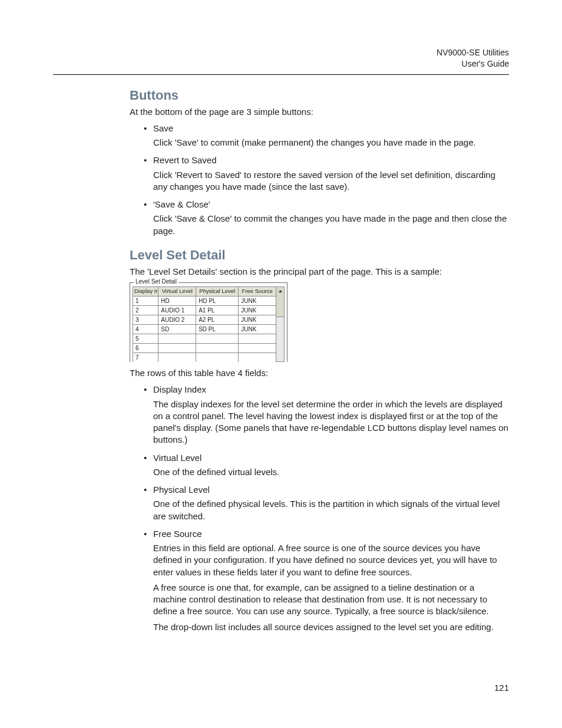  I want to click on table-row: 5, so click(205, 338).